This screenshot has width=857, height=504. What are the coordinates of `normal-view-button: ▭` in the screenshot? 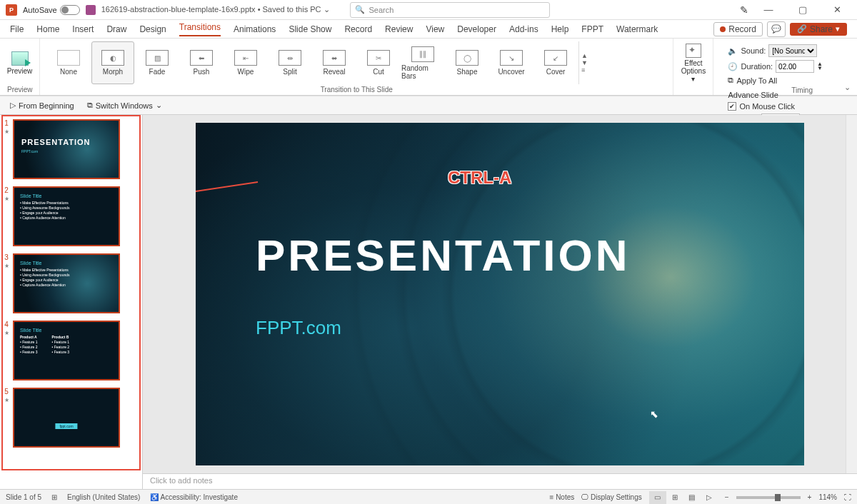 It's located at (658, 498).